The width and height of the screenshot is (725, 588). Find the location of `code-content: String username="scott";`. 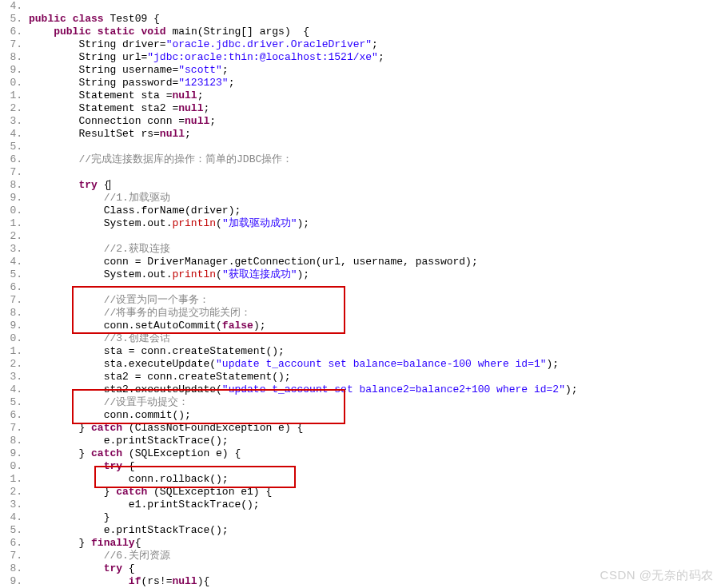

code-content: String username="scott"; is located at coordinates (377, 70).